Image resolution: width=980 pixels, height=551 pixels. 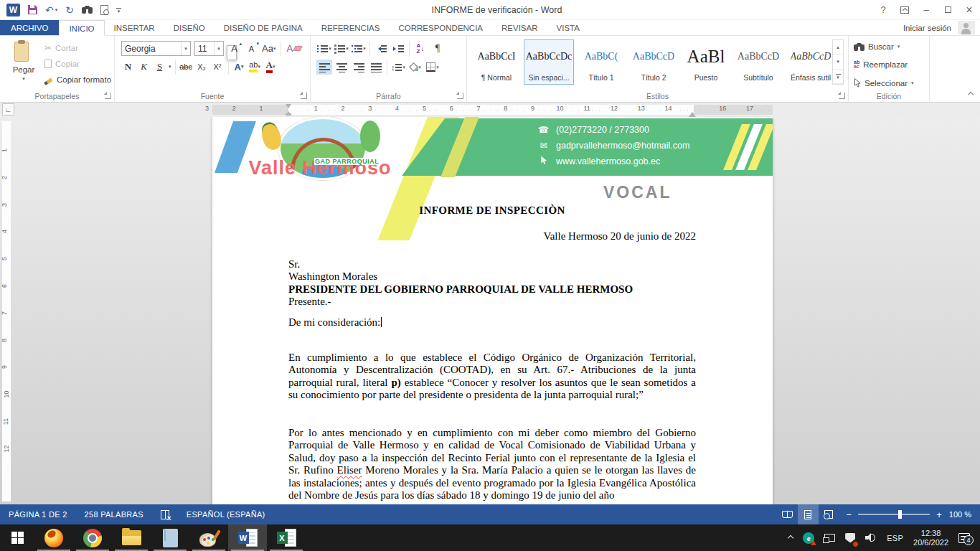 I want to click on multilevel-list-button: ▾, so click(x=359, y=49).